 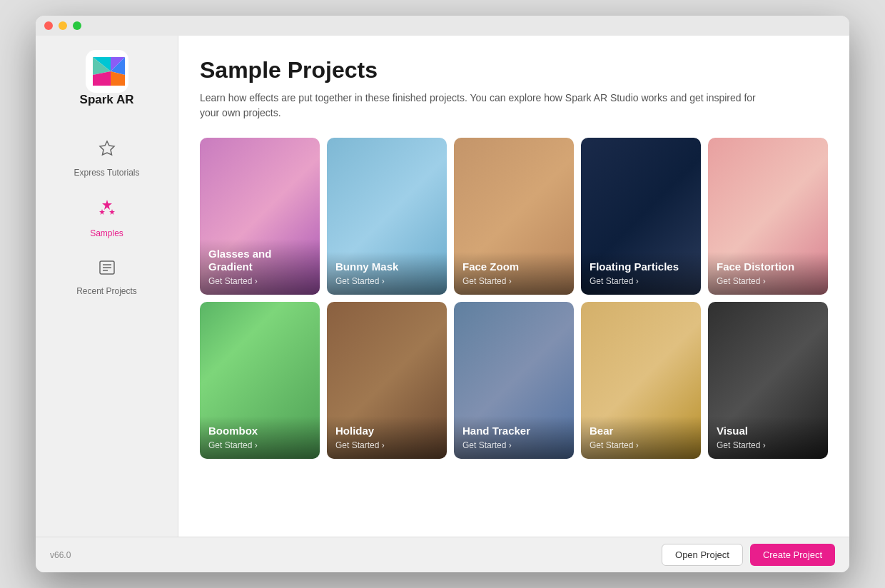 I want to click on get-started-particles: Get Started ›, so click(x=641, y=281).